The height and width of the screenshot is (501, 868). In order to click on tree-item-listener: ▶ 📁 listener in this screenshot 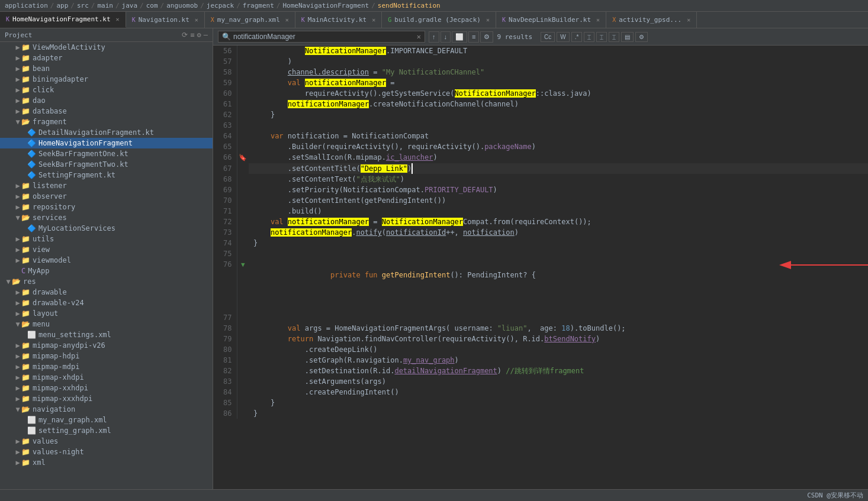, I will do `click(107, 186)`.